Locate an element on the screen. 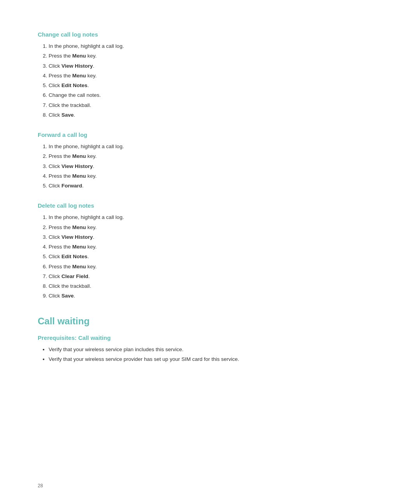 This screenshot has width=420, height=504. prerequisites-title: Prerequisites: Call waiting is located at coordinates (175, 338).